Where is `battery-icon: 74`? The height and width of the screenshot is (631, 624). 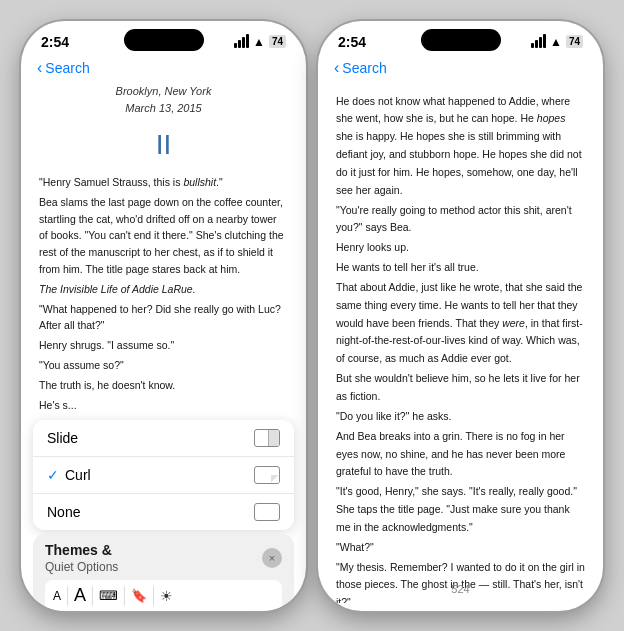
battery-icon: 74 is located at coordinates (278, 42).